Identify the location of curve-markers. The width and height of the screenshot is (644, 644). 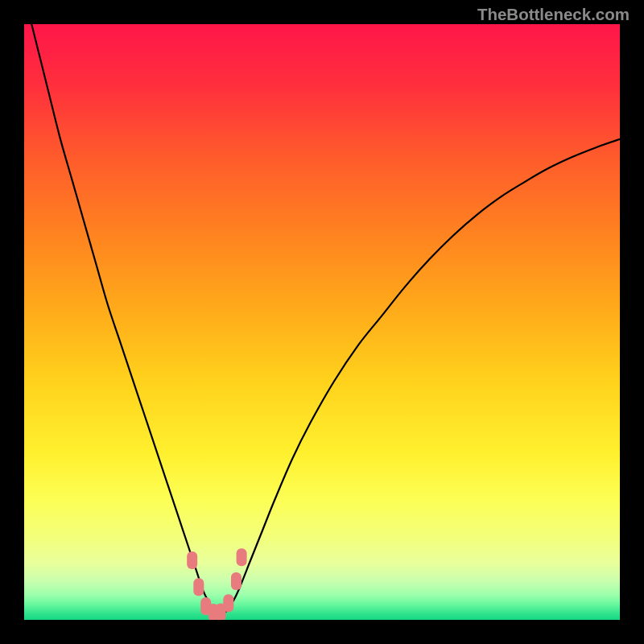
(217, 584).